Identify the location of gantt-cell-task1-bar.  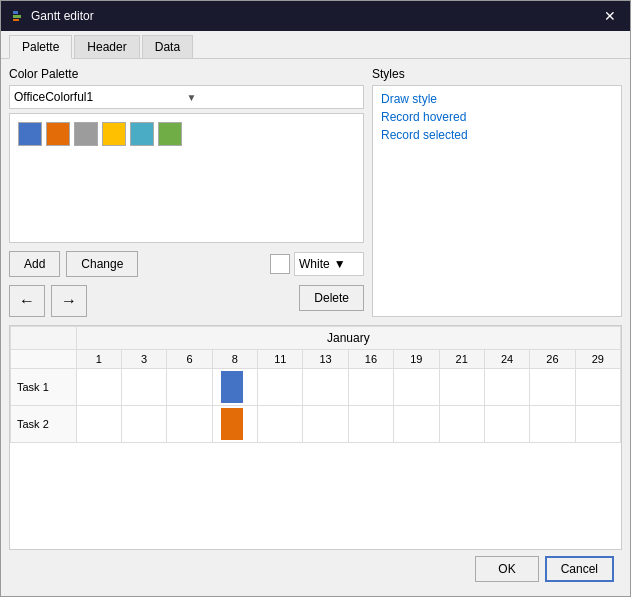
(234, 388).